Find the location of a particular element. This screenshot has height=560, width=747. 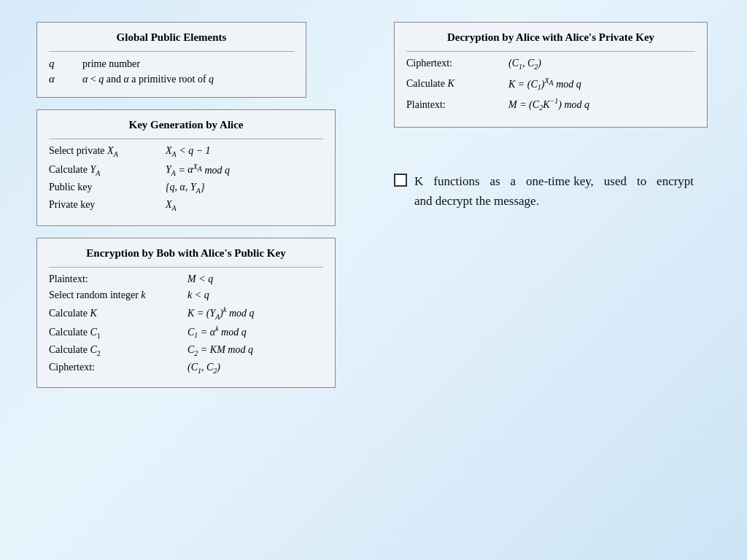

decrypt-row-1: Ciphertext: (C1, C2) is located at coordinates (551, 64).